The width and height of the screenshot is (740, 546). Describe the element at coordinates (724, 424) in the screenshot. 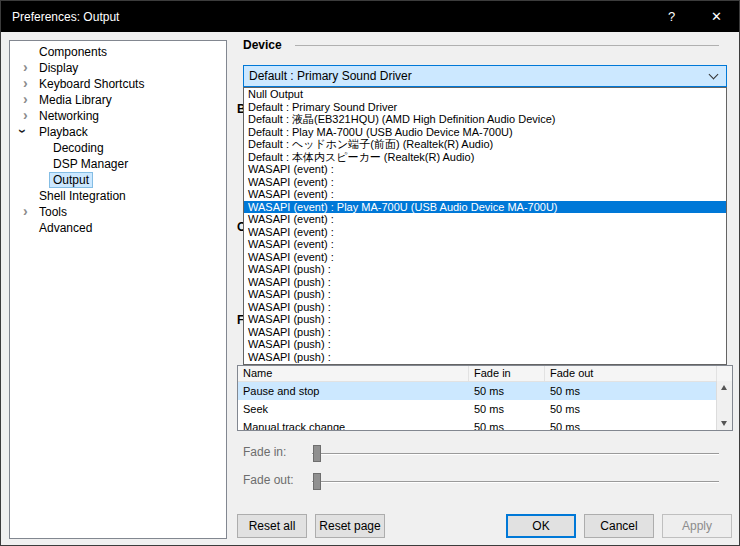

I see `scroll-down-icon` at that location.